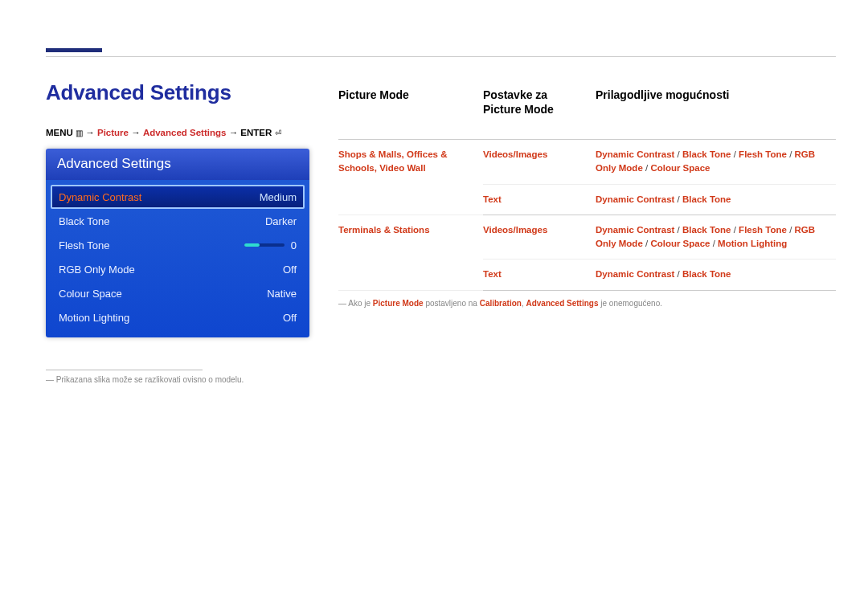 This screenshot has width=868, height=613. Describe the element at coordinates (79, 133) in the screenshot. I see `menu-icon: ▥` at that location.